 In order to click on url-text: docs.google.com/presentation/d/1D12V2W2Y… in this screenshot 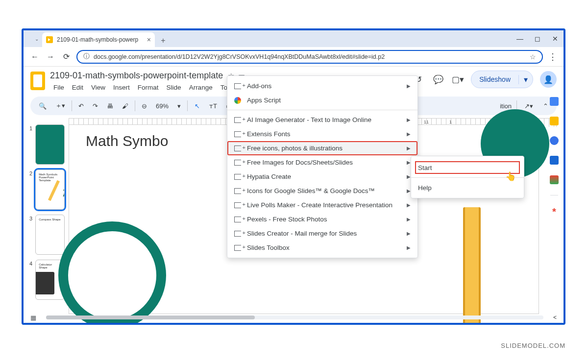, I will do `click(310, 57)`.